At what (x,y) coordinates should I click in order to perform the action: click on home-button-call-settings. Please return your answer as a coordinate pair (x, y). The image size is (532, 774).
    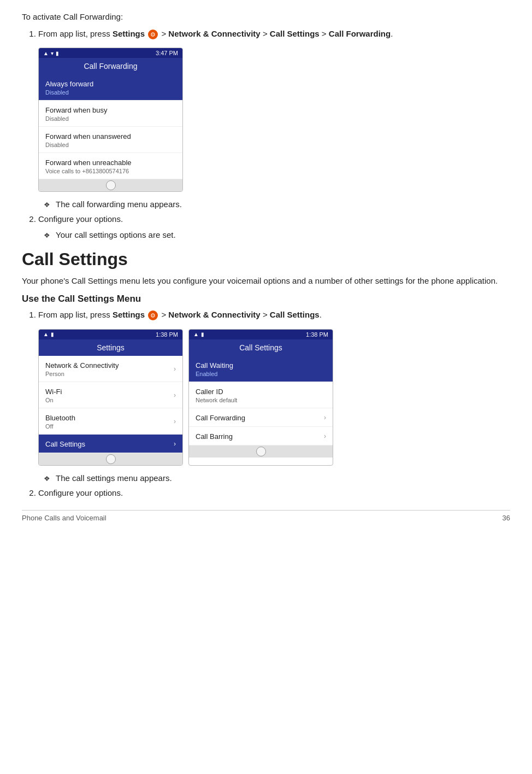
    Looking at the image, I should click on (261, 452).